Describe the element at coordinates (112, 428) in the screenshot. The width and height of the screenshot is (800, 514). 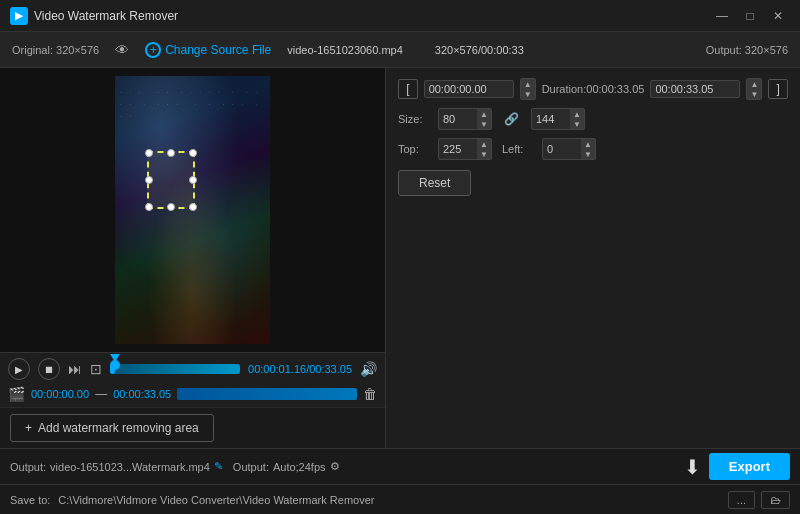
I see `add-watermark-button: + Add watermark removing area` at that location.